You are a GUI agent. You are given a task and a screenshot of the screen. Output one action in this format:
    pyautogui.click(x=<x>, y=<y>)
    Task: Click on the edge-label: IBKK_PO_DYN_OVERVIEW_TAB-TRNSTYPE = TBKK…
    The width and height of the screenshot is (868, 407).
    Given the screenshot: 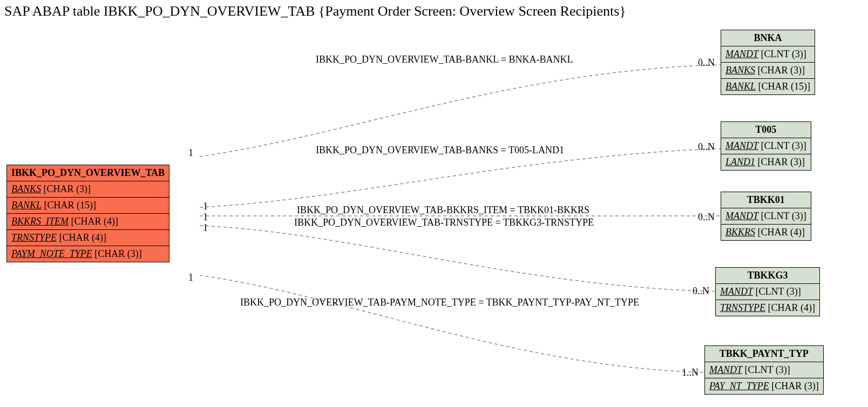 What is the action you would take?
    pyautogui.click(x=444, y=222)
    